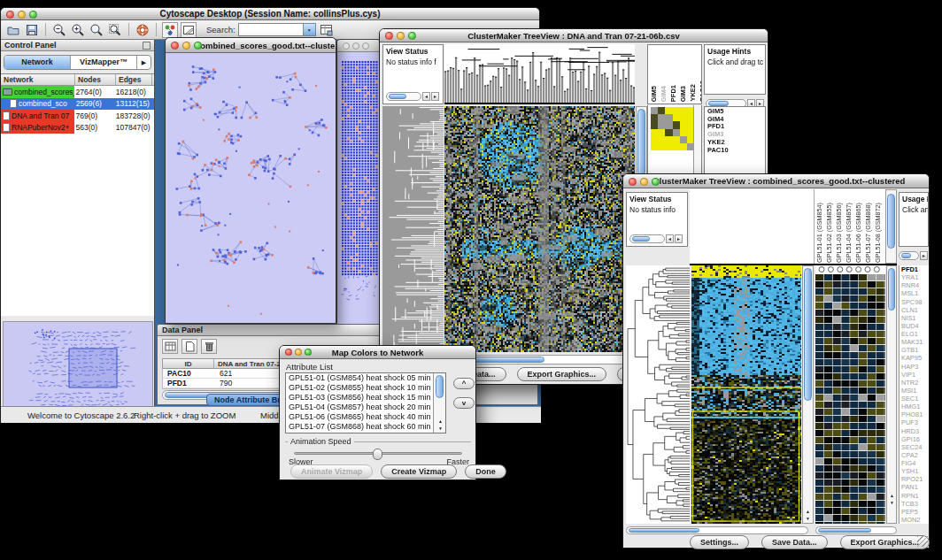 The width and height of the screenshot is (942, 560). What do you see at coordinates (914, 326) in the screenshot?
I see `gene-bud4: BUD4` at bounding box center [914, 326].